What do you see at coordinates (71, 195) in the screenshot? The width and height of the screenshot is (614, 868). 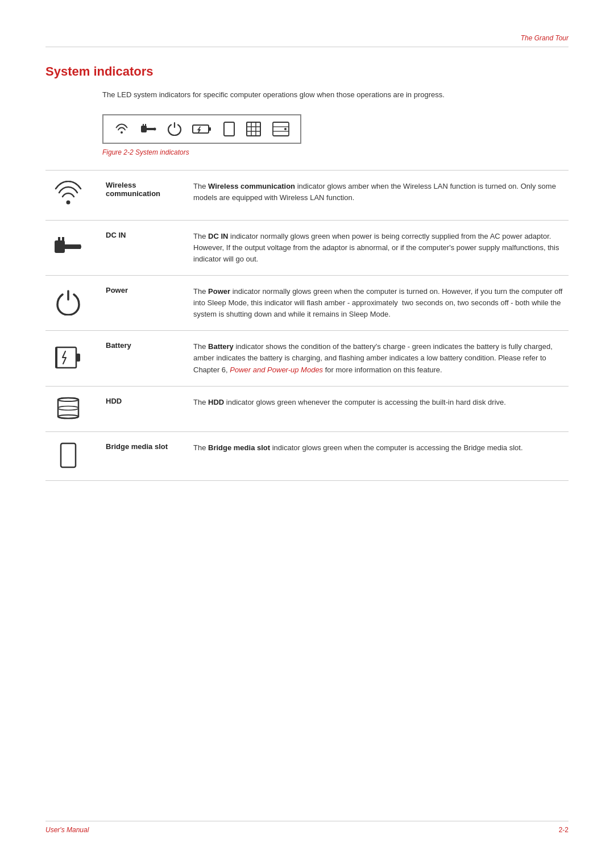 I see `wireless-icon-cell` at bounding box center [71, 195].